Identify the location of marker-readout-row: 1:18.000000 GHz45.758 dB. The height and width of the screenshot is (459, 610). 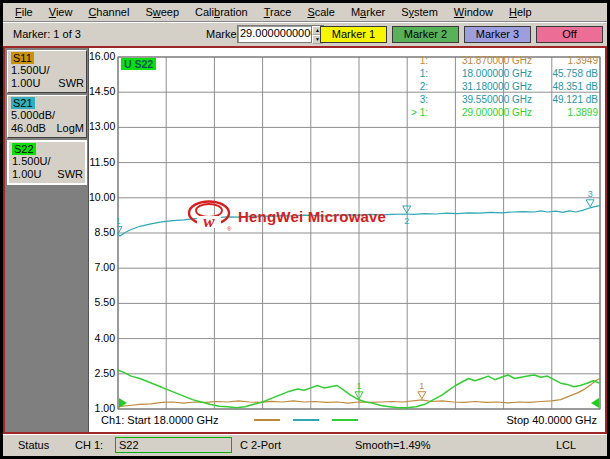
(495, 74).